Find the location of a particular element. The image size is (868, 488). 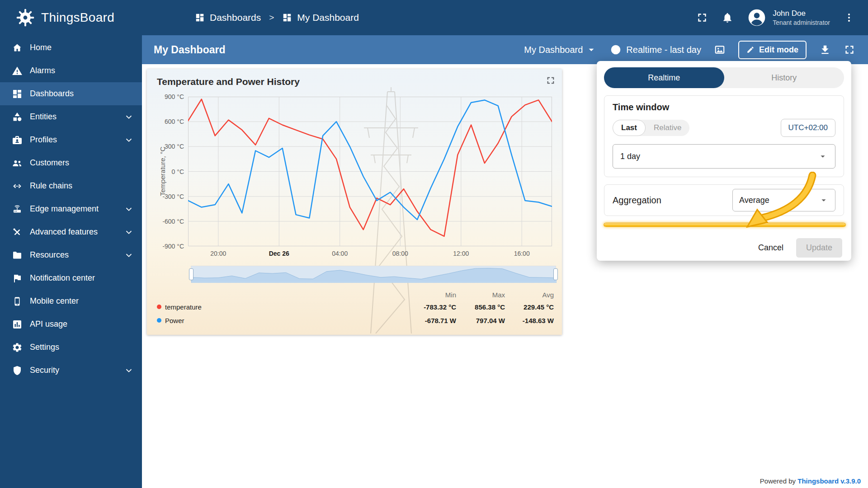

notifications-bell-icon is located at coordinates (727, 18).